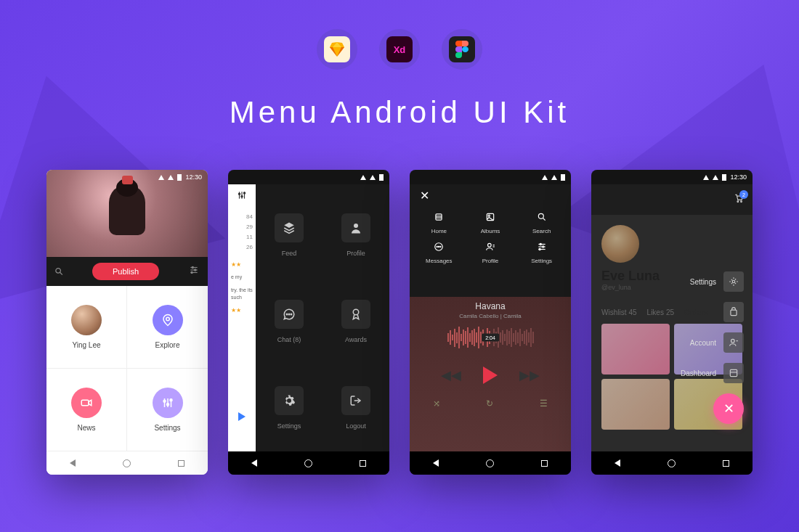 The image size is (799, 532). I want to click on search-icon, so click(542, 218).